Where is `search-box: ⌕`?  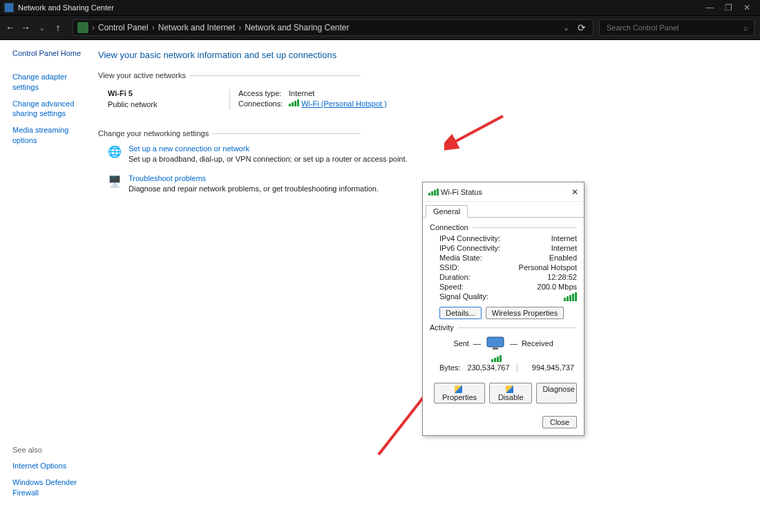 search-box: ⌕ is located at coordinates (677, 28).